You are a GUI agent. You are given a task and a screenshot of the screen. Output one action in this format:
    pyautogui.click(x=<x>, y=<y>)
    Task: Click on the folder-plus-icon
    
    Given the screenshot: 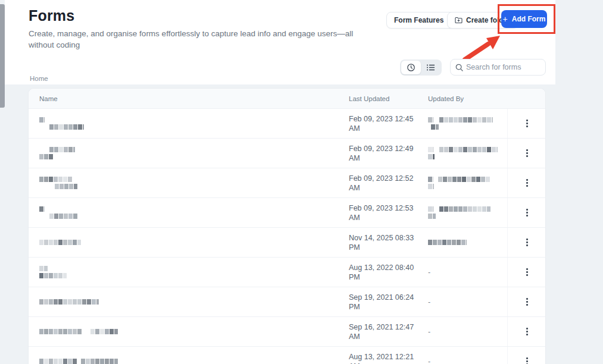 What is the action you would take?
    pyautogui.click(x=458, y=20)
    